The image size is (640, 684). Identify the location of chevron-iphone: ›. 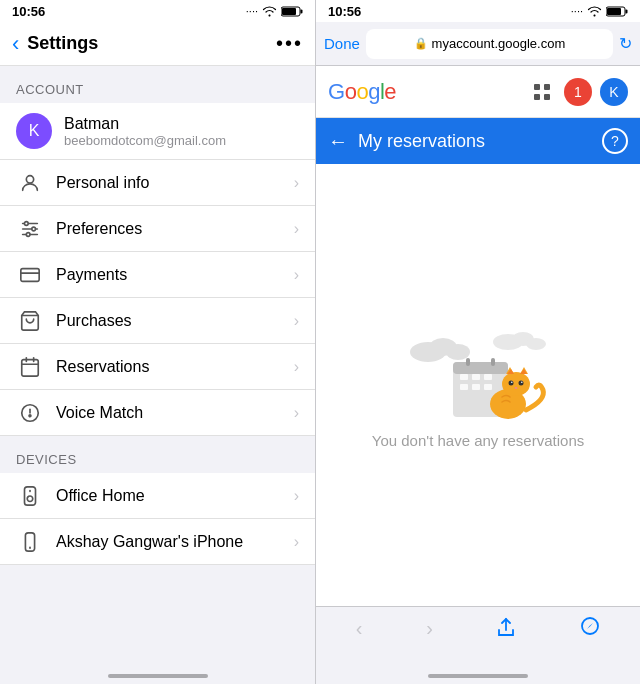
(296, 542).